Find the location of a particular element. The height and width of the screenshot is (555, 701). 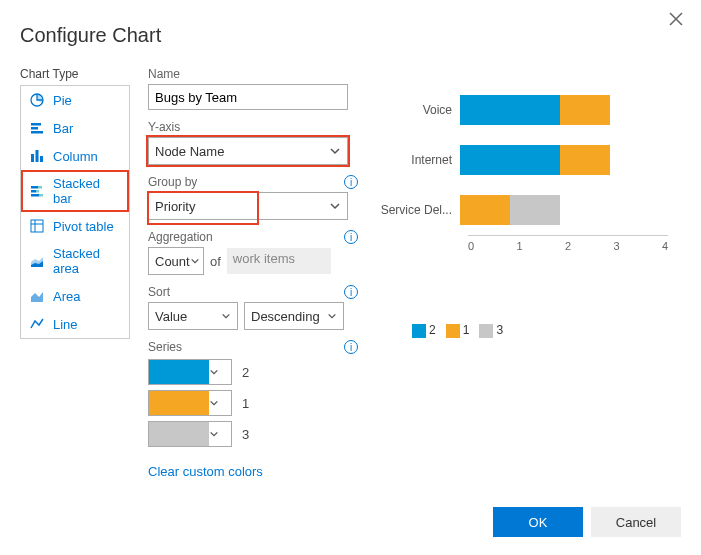

aggregation-value: Count is located at coordinates (172, 262).